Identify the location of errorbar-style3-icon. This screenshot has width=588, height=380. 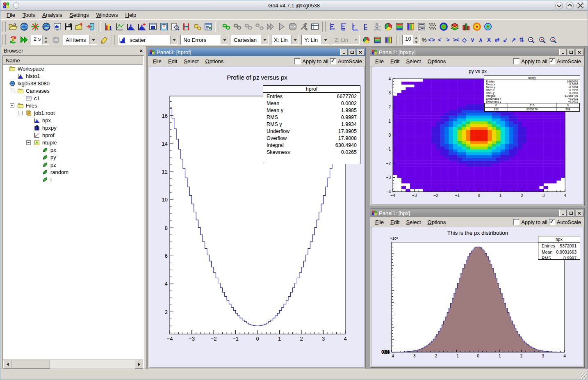
(355, 27).